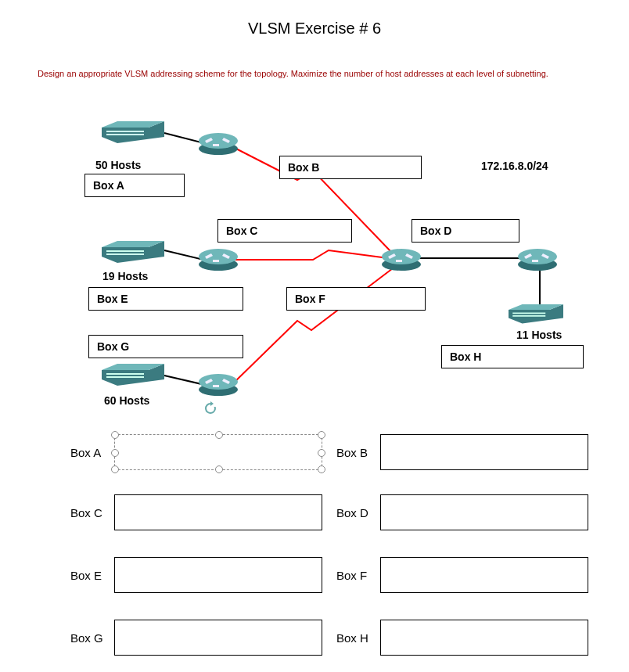 This screenshot has height=672, width=629. I want to click on answer-field-e, so click(218, 575).